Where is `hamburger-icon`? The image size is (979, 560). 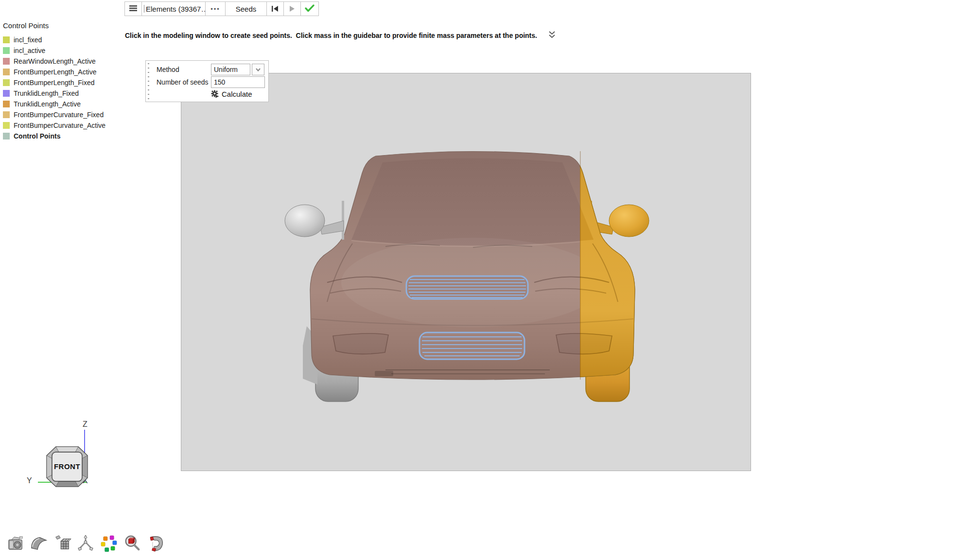 hamburger-icon is located at coordinates (133, 9).